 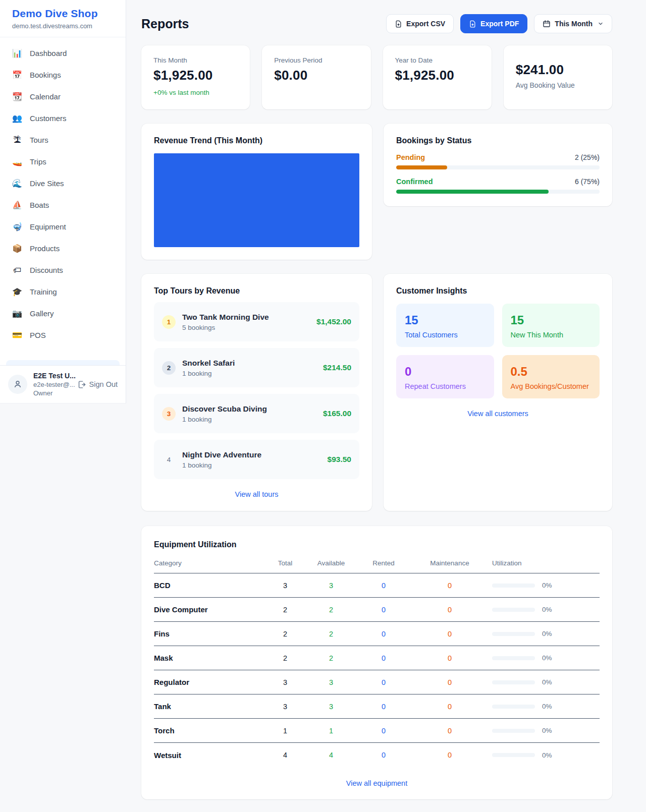 I want to click on calendar-17-icon: 📅, so click(x=17, y=75).